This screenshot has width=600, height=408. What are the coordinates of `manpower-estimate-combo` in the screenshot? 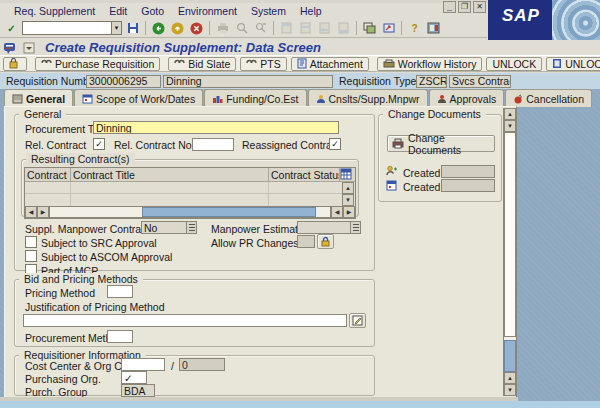 It's located at (329, 228).